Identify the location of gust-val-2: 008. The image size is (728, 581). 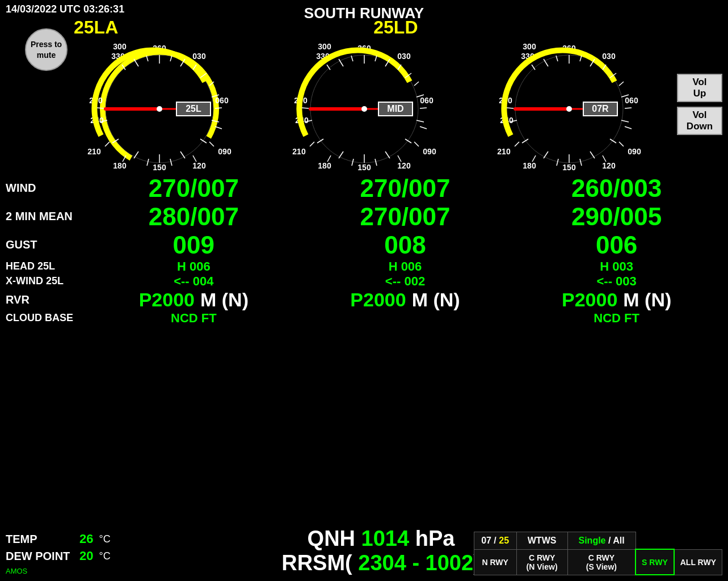
(405, 245).